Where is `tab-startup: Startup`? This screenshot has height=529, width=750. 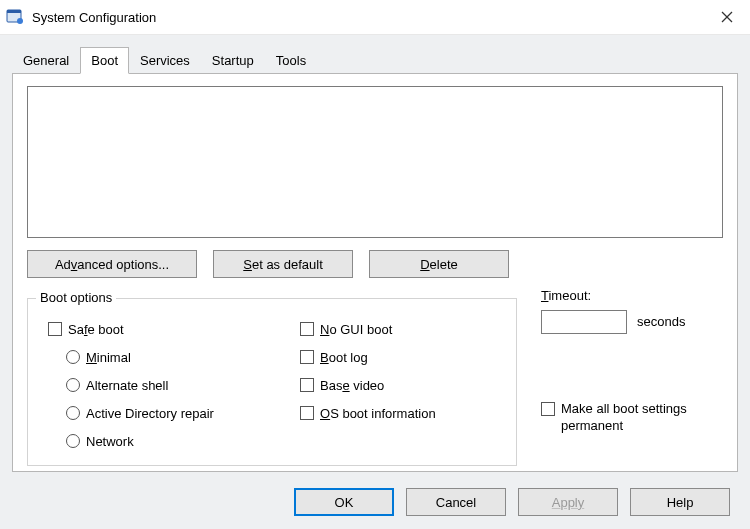
tab-startup: Startup is located at coordinates (233, 60).